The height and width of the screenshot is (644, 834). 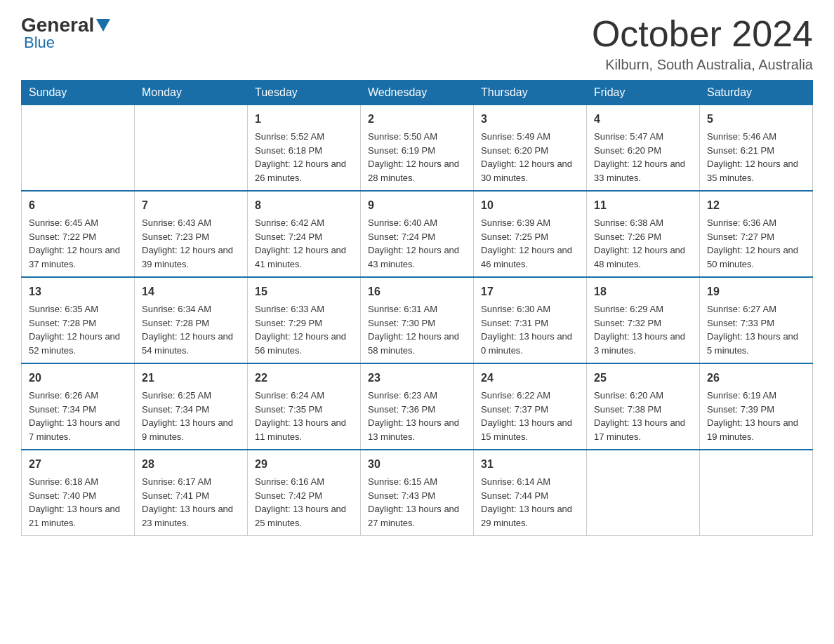 I want to click on daylight-text: Daylight: 12 hours and 33 minutes., so click(x=640, y=171).